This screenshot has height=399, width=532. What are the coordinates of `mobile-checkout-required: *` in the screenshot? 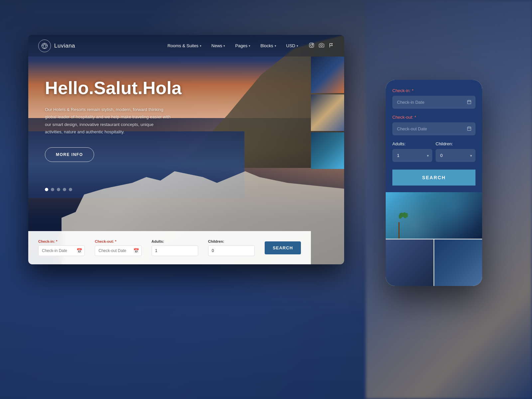 It's located at (415, 117).